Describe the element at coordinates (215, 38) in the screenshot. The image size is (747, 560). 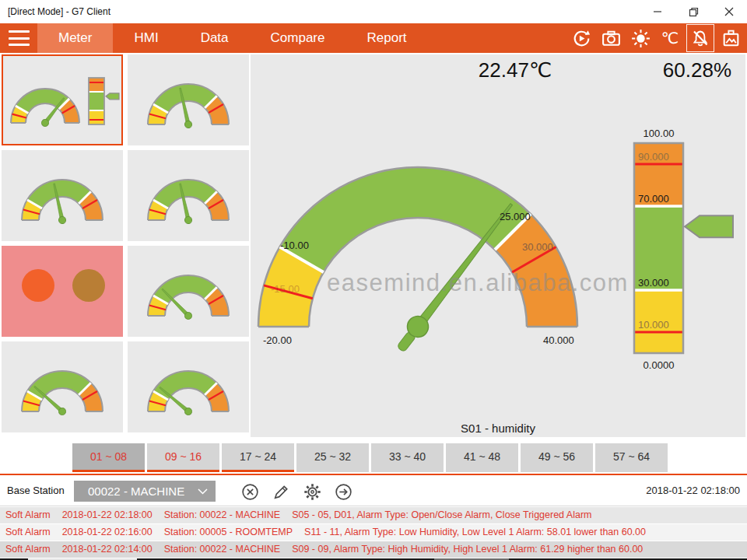
I see `nav-tab-data: Data` at that location.